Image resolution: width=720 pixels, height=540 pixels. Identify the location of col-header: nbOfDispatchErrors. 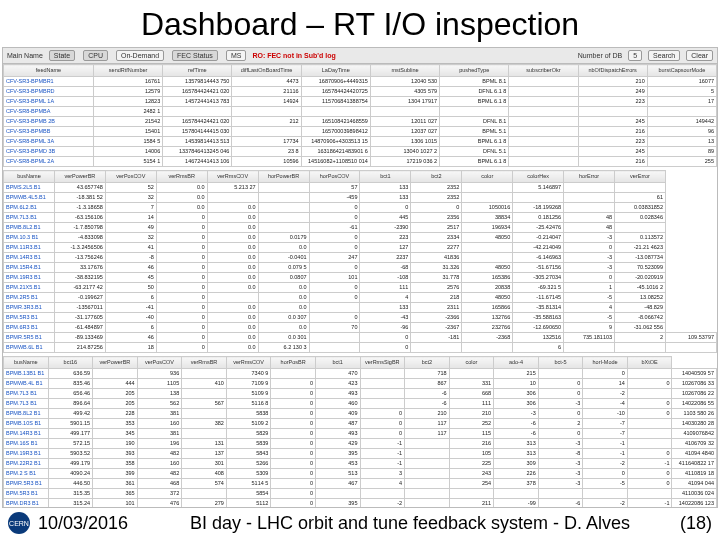
(612, 71).